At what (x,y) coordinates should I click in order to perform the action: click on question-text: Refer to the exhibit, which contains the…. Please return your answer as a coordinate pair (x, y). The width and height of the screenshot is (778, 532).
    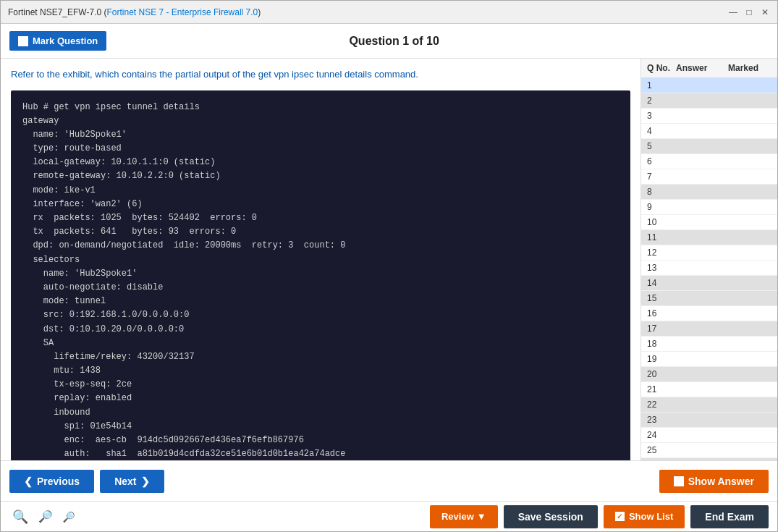
    Looking at the image, I should click on (321, 75).